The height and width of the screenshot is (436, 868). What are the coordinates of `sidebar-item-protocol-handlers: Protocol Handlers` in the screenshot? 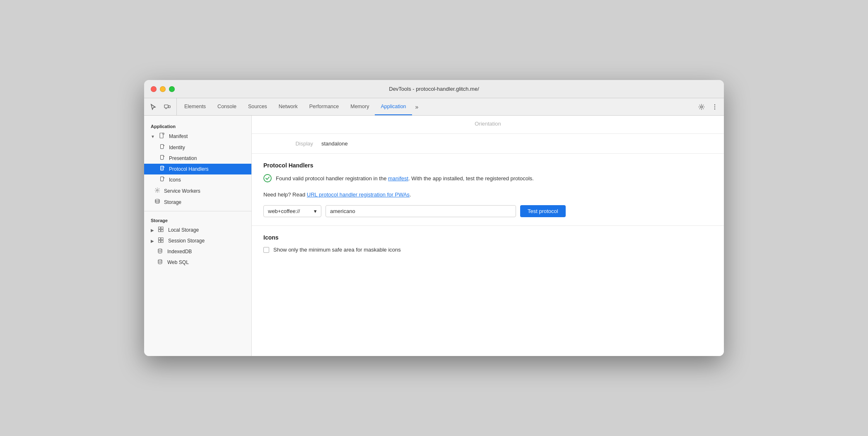 It's located at (198, 169).